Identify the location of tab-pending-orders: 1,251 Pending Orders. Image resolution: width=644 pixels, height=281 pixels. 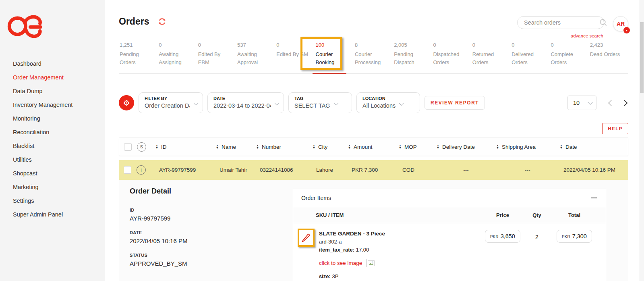
(139, 56).